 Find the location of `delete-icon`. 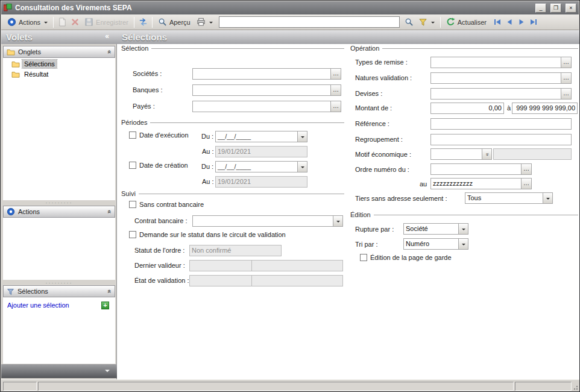

delete-icon is located at coordinates (75, 22).